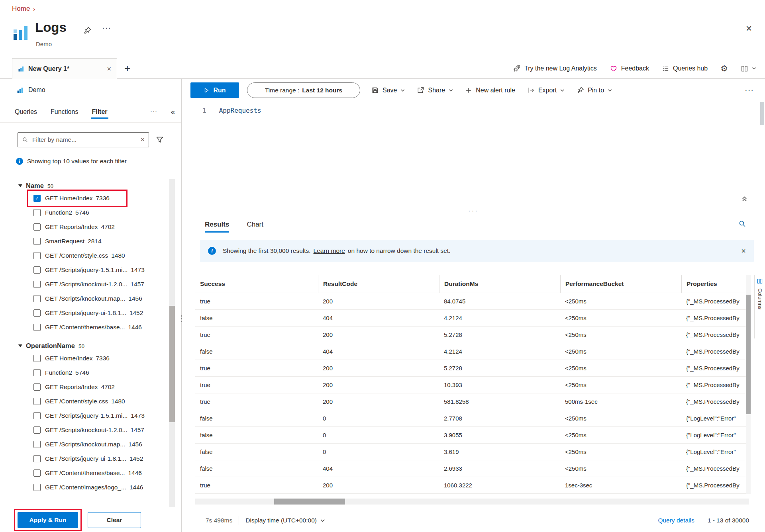 The image size is (765, 532). I want to click on table-row: false 0 3.619 <250ms {"LogLevel":"Error", so click(472, 452).